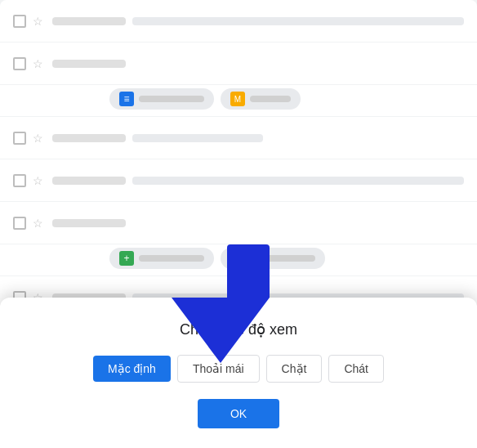  I want to click on docs-icon: ≡, so click(127, 99).